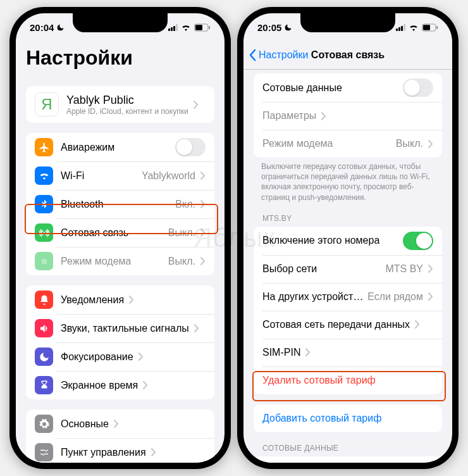  I want to click on status-time: 20:04, so click(42, 28).